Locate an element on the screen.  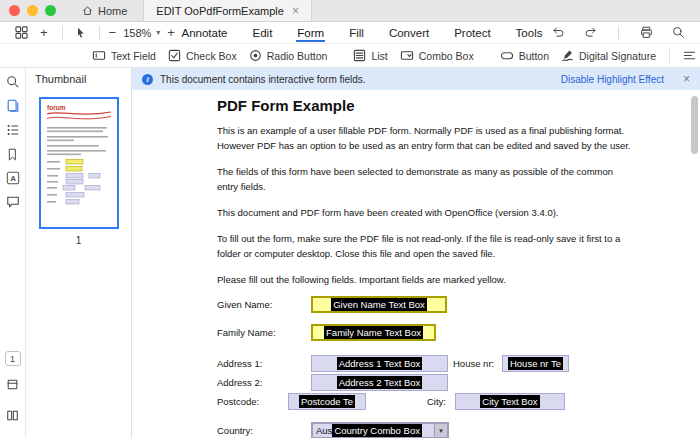
paragraph-line: The fields of this form have been select… is located at coordinates (458, 172).